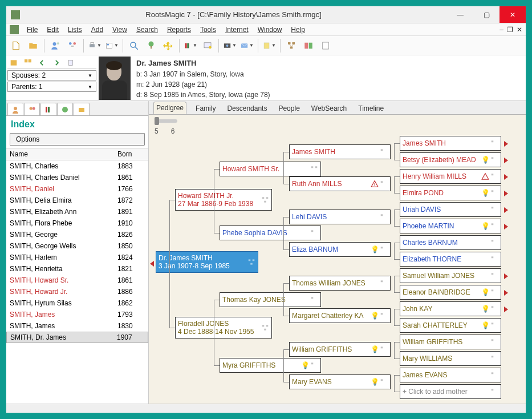  Describe the element at coordinates (289, 108) in the screenshot. I see `tab-people: People` at that location.